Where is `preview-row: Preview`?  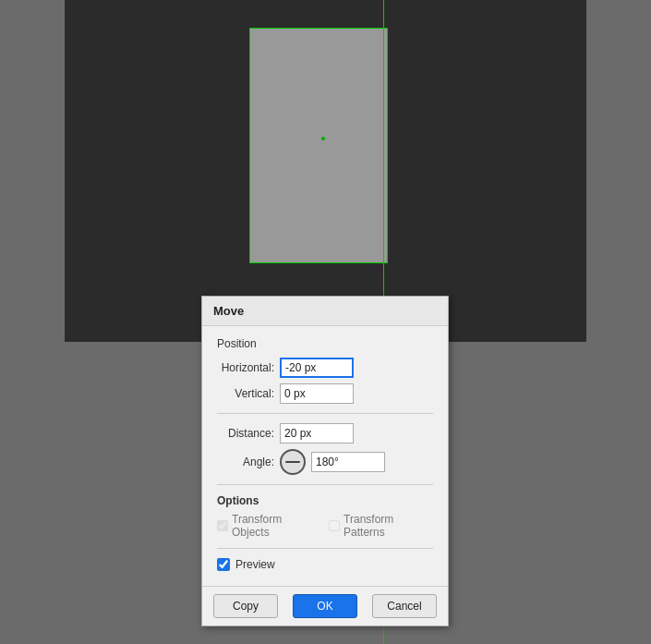
preview-row: Preview is located at coordinates (325, 565).